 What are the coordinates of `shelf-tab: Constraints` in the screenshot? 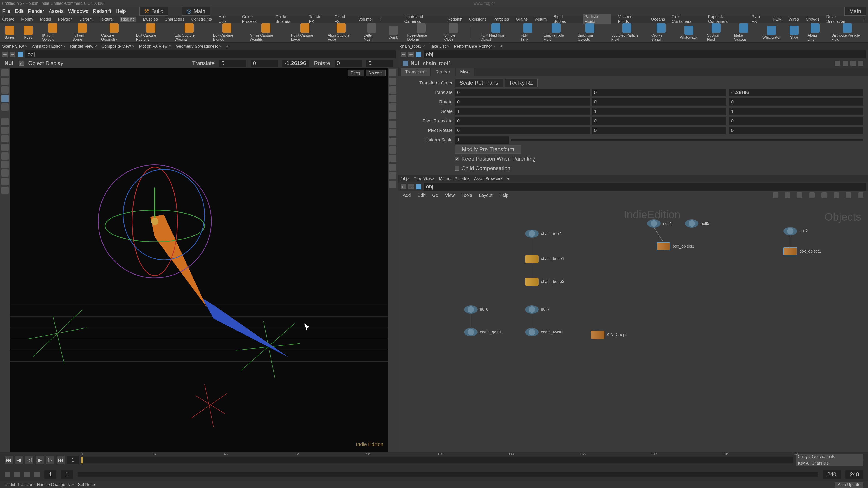 It's located at (202, 19).